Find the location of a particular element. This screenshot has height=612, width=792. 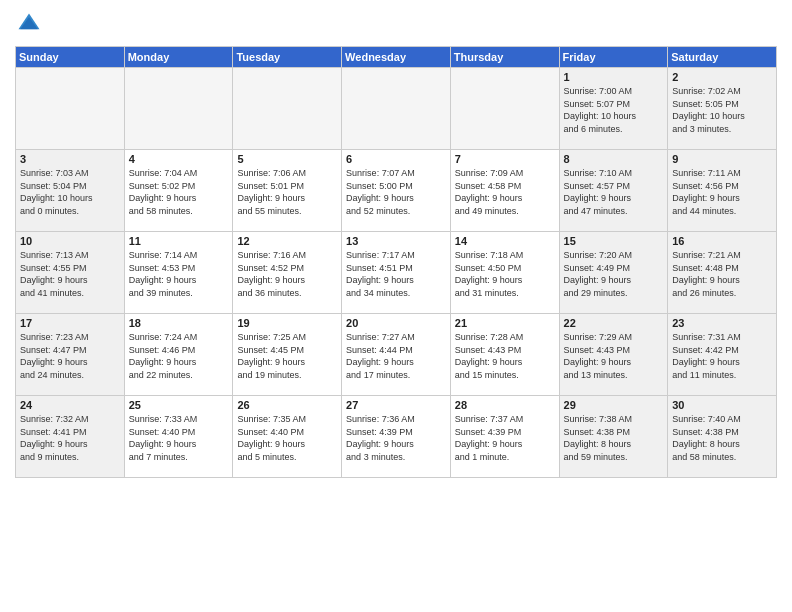

day-number: 15 is located at coordinates (614, 241).